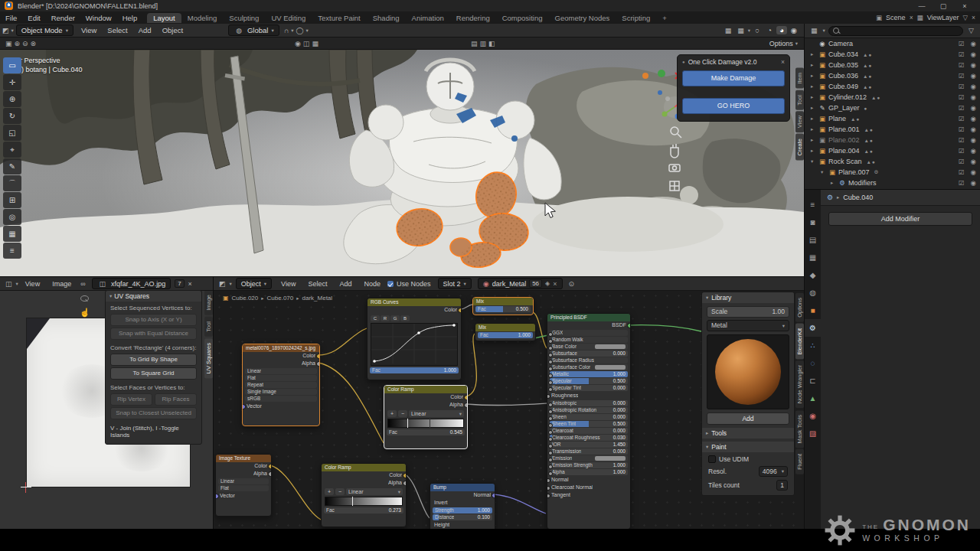  Describe the element at coordinates (854, 172) in the screenshot. I see `outliner-item-label: Plane.007` at that location.